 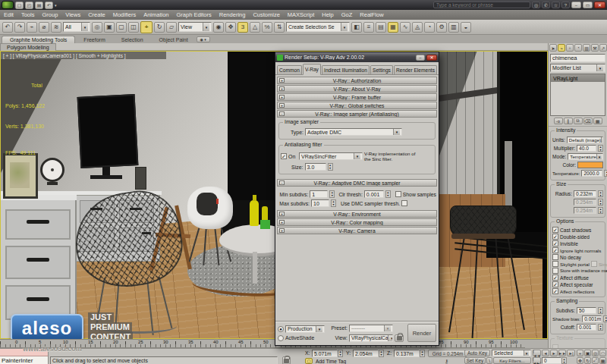 What do you see at coordinates (580, 353) in the screenshot?
I see `zoom-icon: +` at bounding box center [580, 353].